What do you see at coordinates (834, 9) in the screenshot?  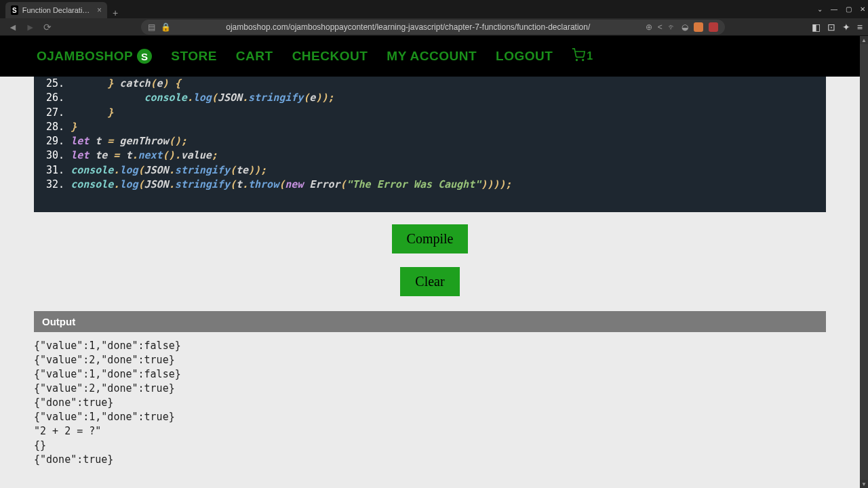 I see `minimize-icon: —` at bounding box center [834, 9].